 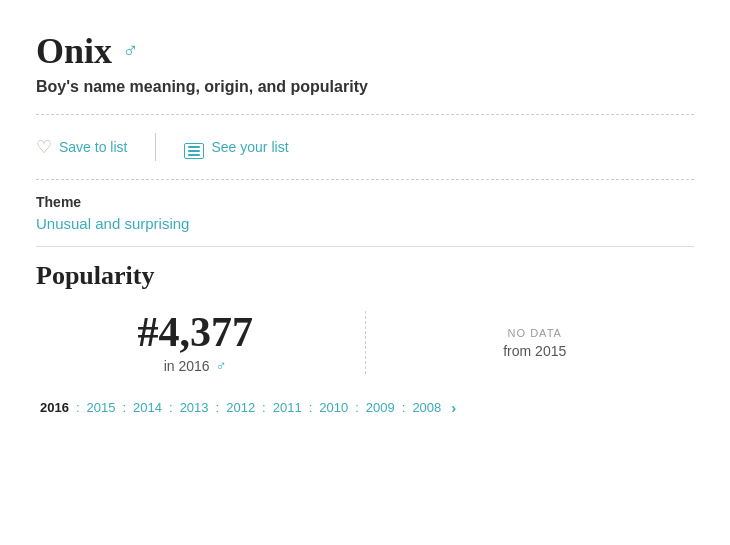 What do you see at coordinates (196, 366) in the screenshot?
I see `popularity-year-row: in 2016 ♂` at bounding box center [196, 366].